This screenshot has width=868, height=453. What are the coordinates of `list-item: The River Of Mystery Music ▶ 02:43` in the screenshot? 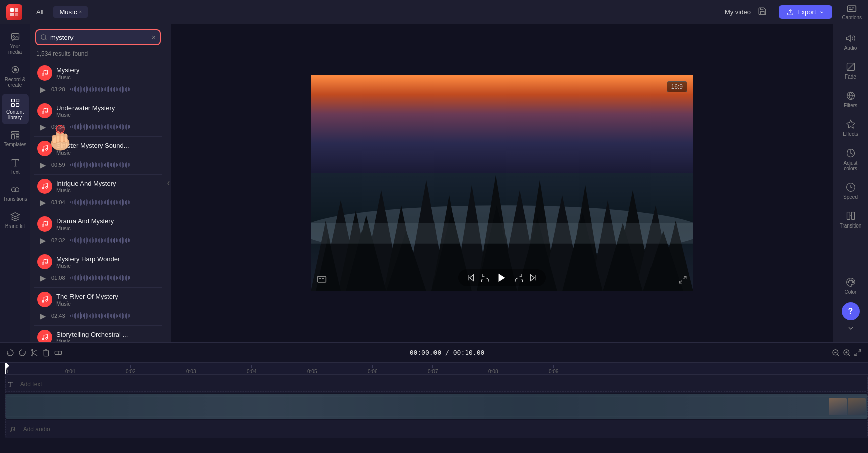 It's located at (98, 307).